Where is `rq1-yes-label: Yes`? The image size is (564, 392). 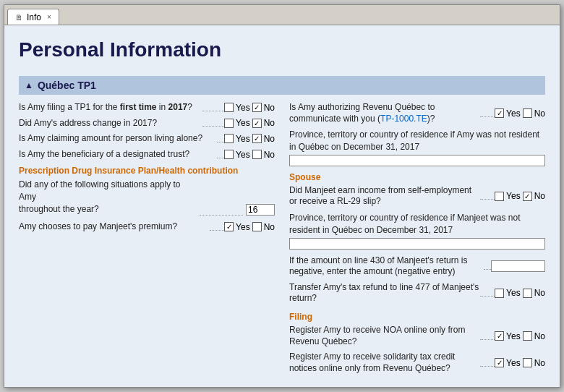 rq1-yes-label: Yes is located at coordinates (513, 114).